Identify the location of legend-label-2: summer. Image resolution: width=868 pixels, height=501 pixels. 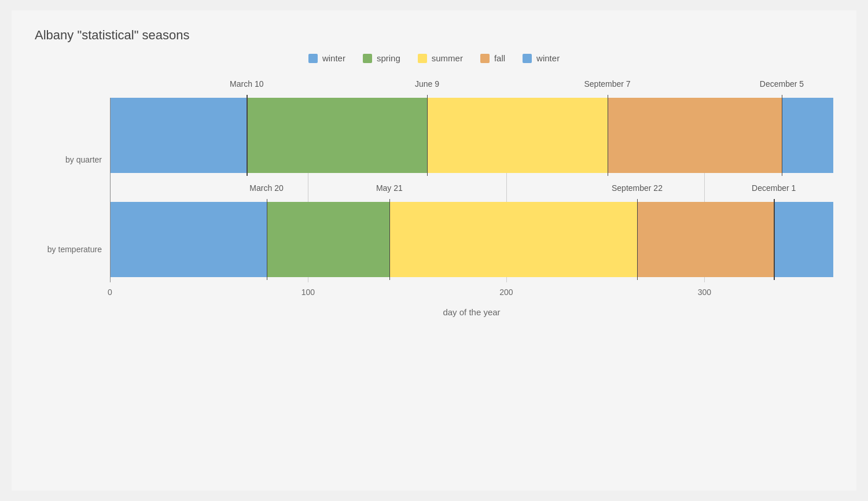
(447, 58).